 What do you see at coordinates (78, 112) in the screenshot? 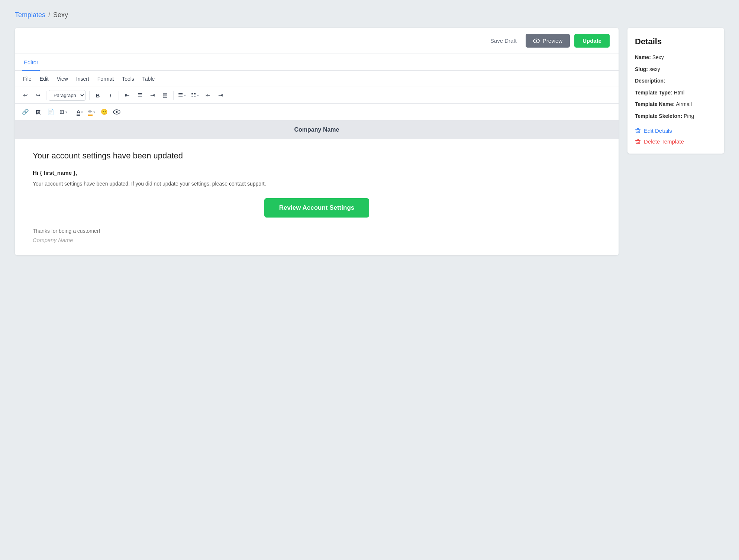
I see `font-color-icon: A` at bounding box center [78, 112].